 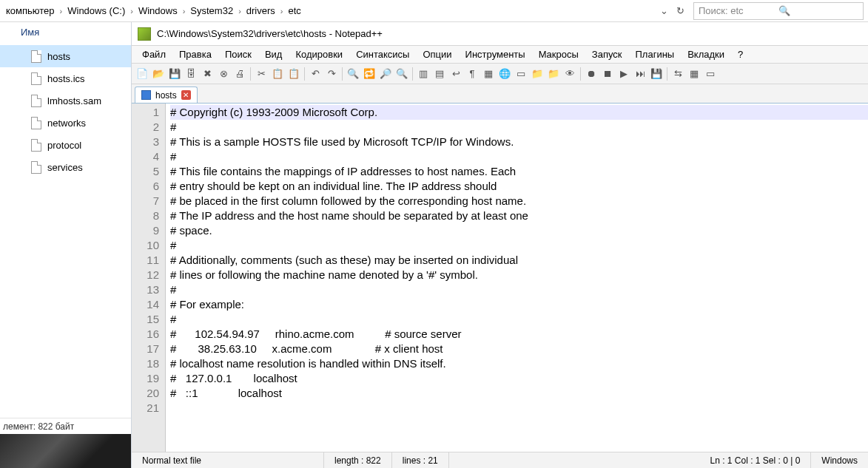 I want to click on paste-icon: 📋, so click(x=294, y=74).